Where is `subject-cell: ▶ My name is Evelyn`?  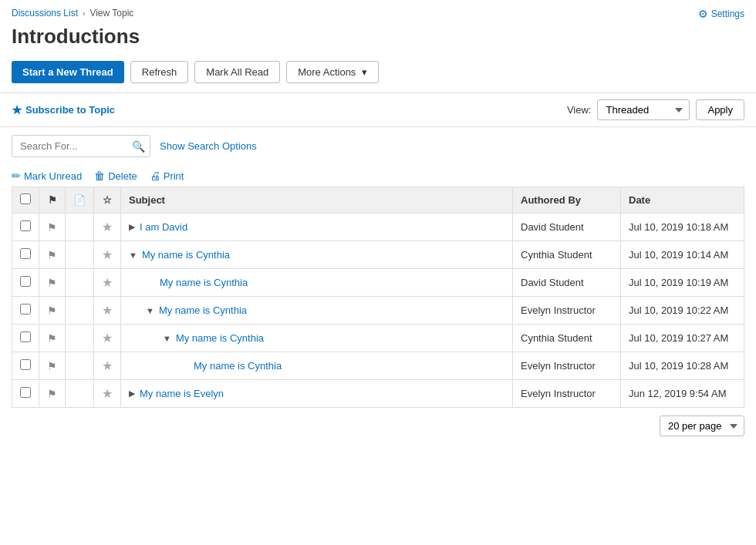
subject-cell: ▶ My name is Evelyn is located at coordinates (317, 394).